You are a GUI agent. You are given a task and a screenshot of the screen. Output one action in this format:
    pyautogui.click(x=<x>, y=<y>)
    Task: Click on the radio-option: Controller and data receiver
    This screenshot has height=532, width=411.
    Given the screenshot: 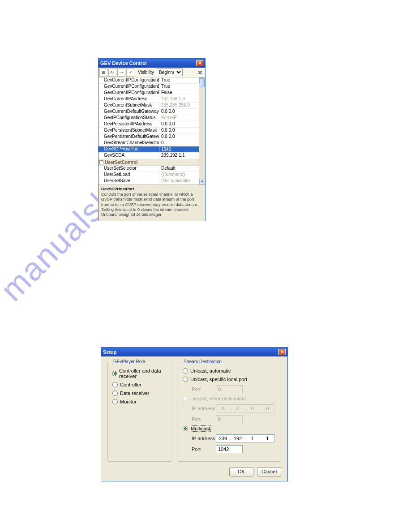 What is the action you would take?
    pyautogui.click(x=140, y=373)
    